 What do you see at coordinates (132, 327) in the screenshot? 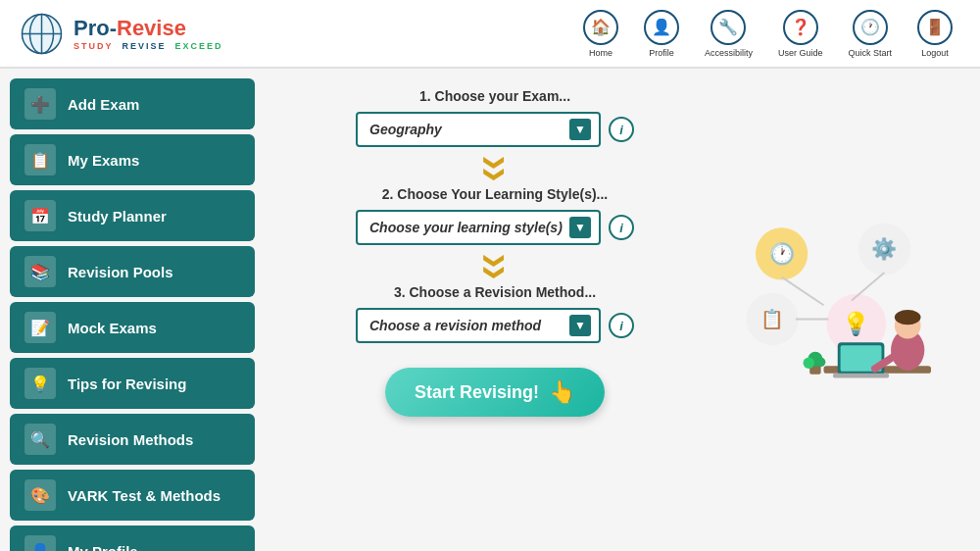
I see `sidebar-item-mock-exams: 📝 Mock Exams` at bounding box center [132, 327].